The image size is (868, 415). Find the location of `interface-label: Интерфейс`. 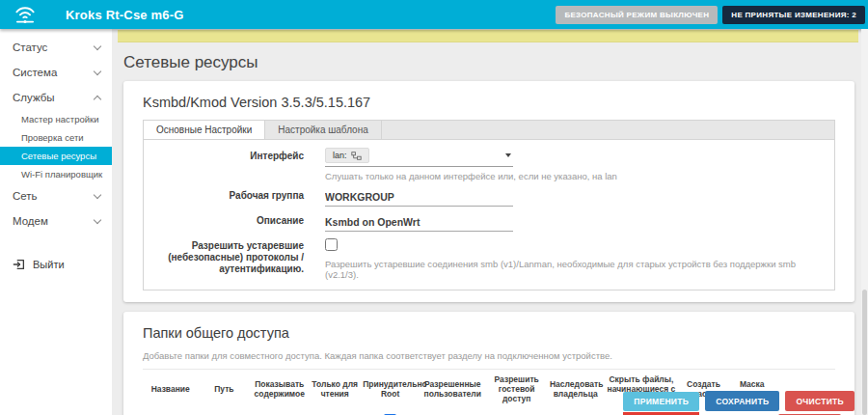

interface-label: Интерфейс is located at coordinates (231, 164).